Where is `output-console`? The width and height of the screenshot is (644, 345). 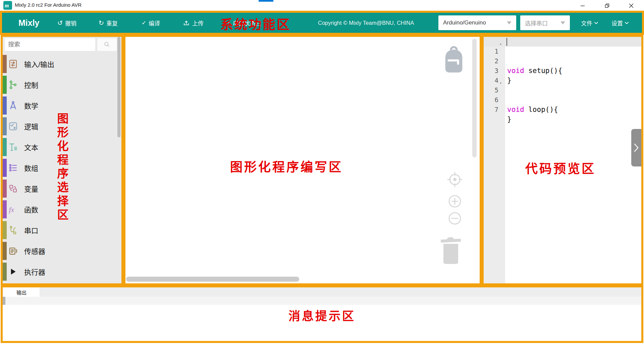
output-console is located at coordinates (322, 301).